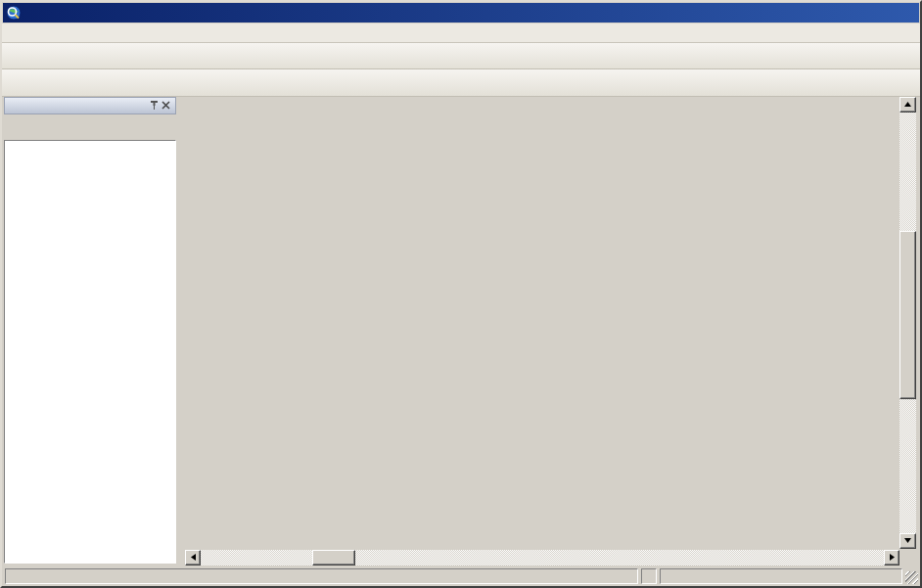 The height and width of the screenshot is (588, 922). What do you see at coordinates (461, 13) in the screenshot?
I see `title-bar` at bounding box center [461, 13].